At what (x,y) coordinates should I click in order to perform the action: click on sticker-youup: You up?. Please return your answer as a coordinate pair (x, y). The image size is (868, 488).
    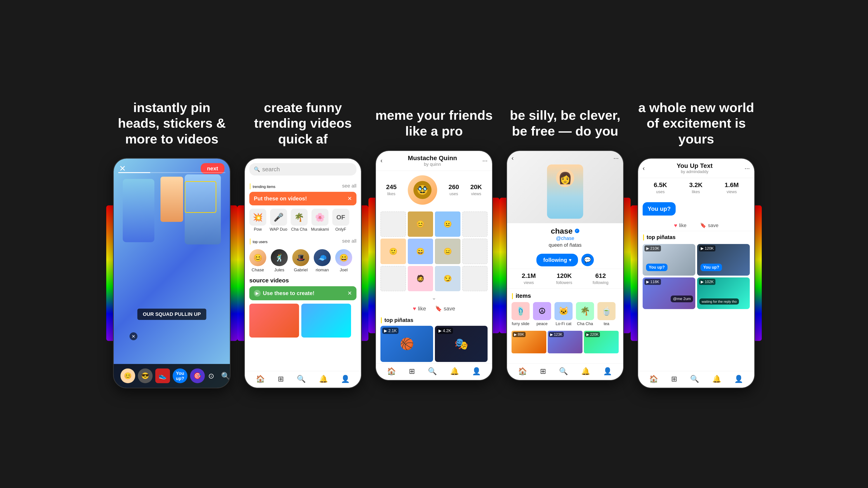
    Looking at the image, I should click on (180, 376).